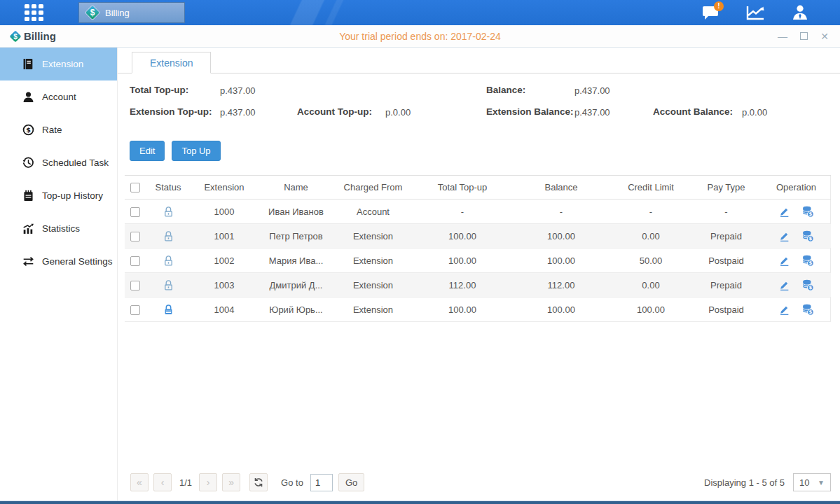  Describe the element at coordinates (825, 36) in the screenshot. I see `close-icon: ✕` at that location.